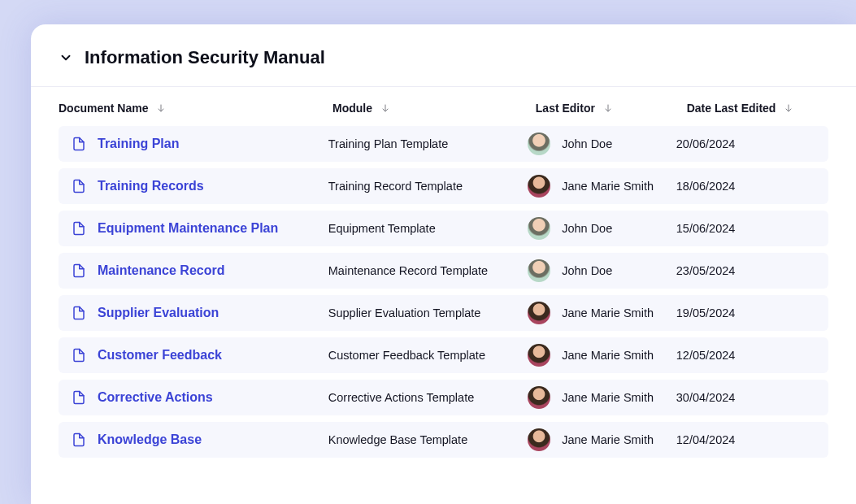 Image resolution: width=856 pixels, height=504 pixels. What do you see at coordinates (155, 398) in the screenshot?
I see `document-link: Corrective Actions` at bounding box center [155, 398].